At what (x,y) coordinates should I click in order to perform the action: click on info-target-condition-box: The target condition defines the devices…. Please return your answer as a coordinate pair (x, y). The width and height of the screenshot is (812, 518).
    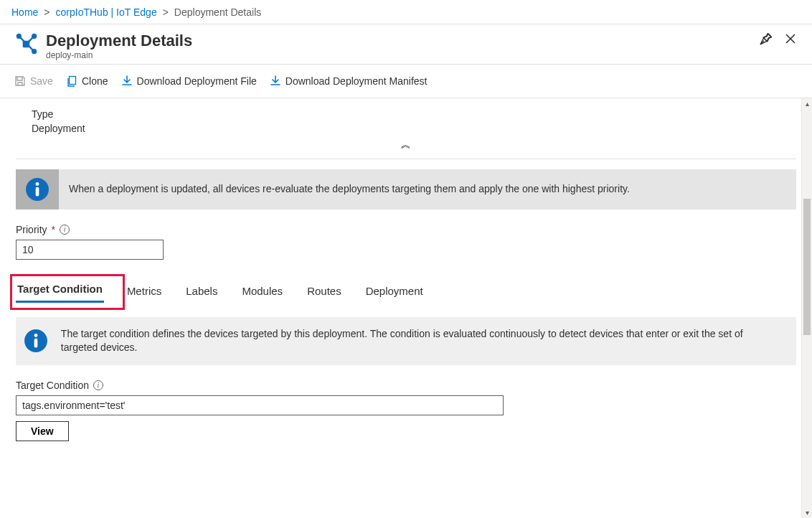
    Looking at the image, I should click on (406, 342).